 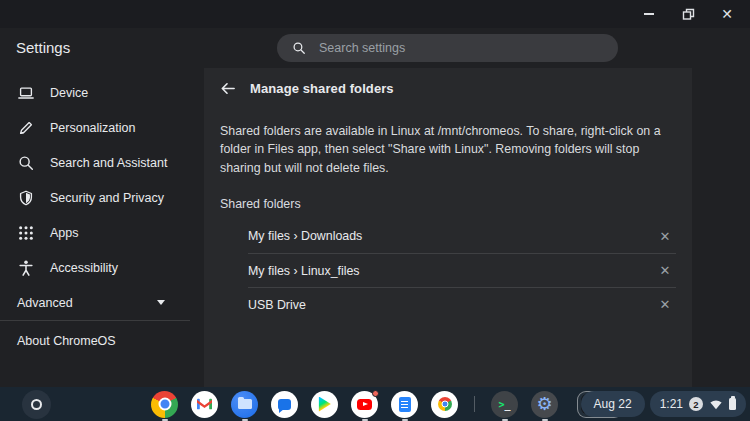 What do you see at coordinates (387, 404) in the screenshot?
I see `shelf-apps: >_ ⚙` at bounding box center [387, 404].